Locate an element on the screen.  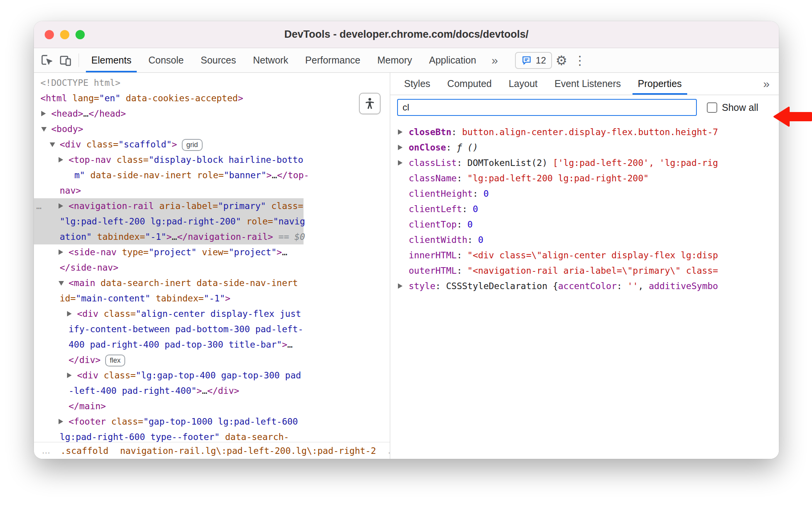
window-titlebar: DevTools - developer.chrome.com/docs/dev… is located at coordinates (406, 35).